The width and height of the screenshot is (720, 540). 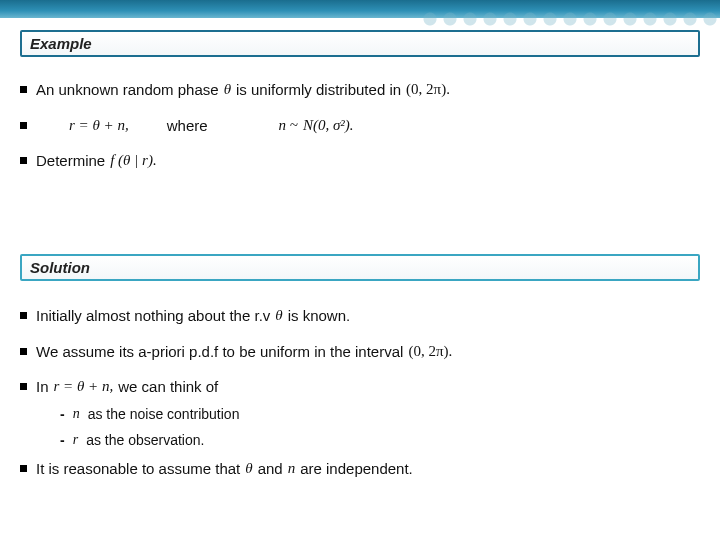 What do you see at coordinates (360, 352) in the screenshot?
I see `bullet-line-assume-prior: We assume its a-priori p.d.f to be unifo…` at bounding box center [360, 352].